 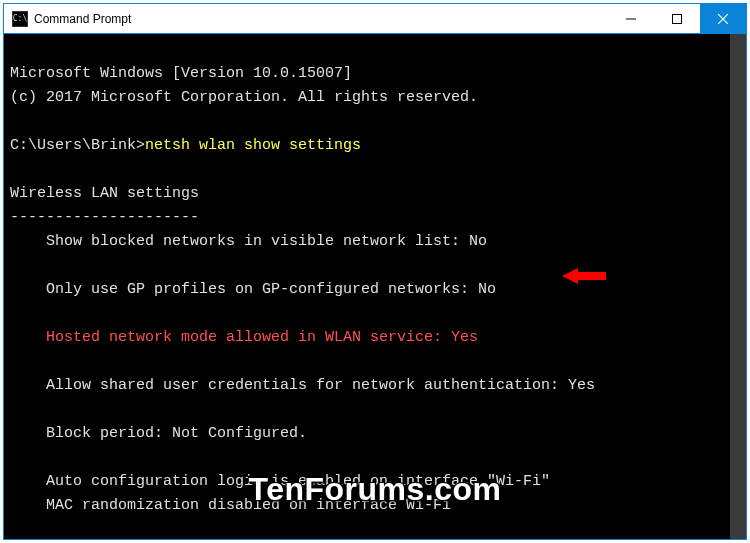 I want to click on output-line-highlighted: Hosted network mode allowed in WLAN serv…, so click(x=244, y=338).